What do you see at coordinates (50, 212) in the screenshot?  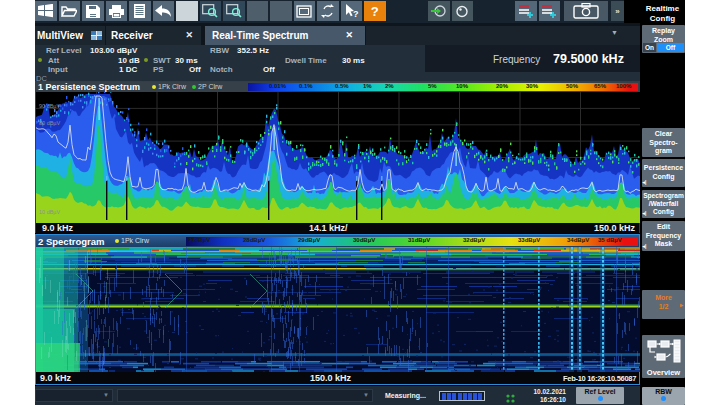 I see `svg-text: 10 dBµV` at bounding box center [50, 212].